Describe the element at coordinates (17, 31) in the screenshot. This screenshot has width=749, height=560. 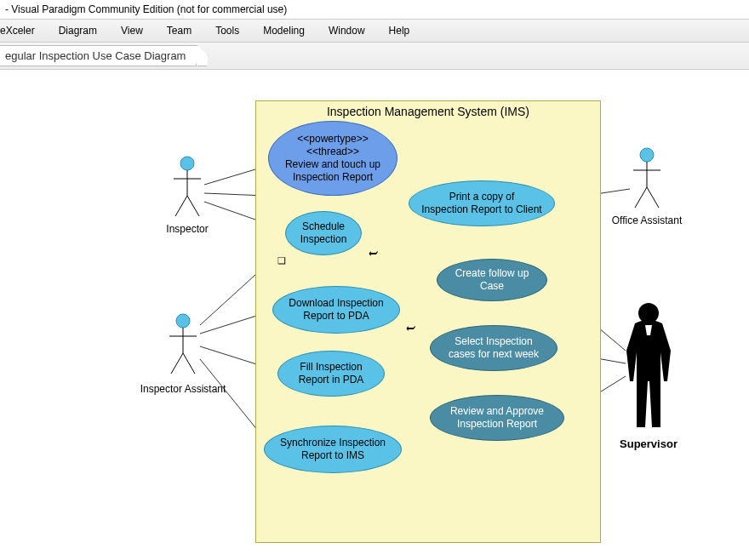
I see `menu-exceler: eXceler` at that location.